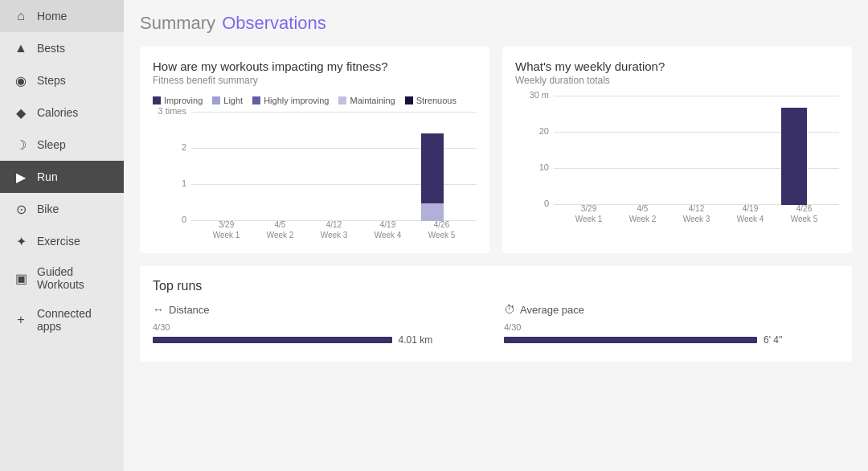 The image size is (868, 471). What do you see at coordinates (21, 278) in the screenshot?
I see `guided-workouts-icon: ▣` at bounding box center [21, 278].